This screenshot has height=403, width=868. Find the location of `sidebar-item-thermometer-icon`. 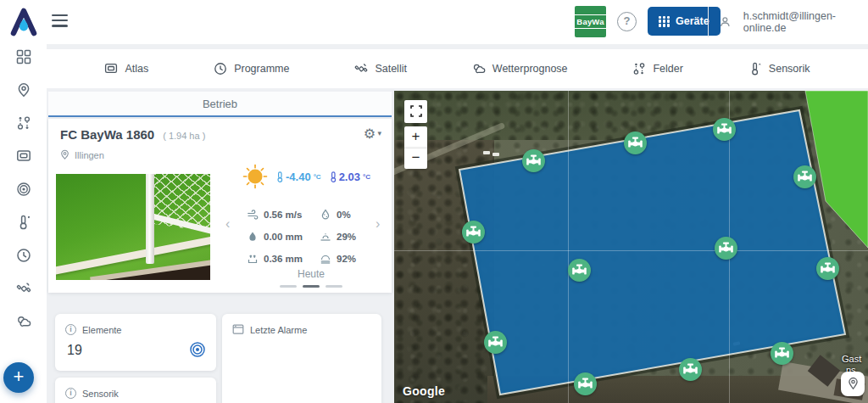

sidebar-item-thermometer-icon is located at coordinates (24, 222).